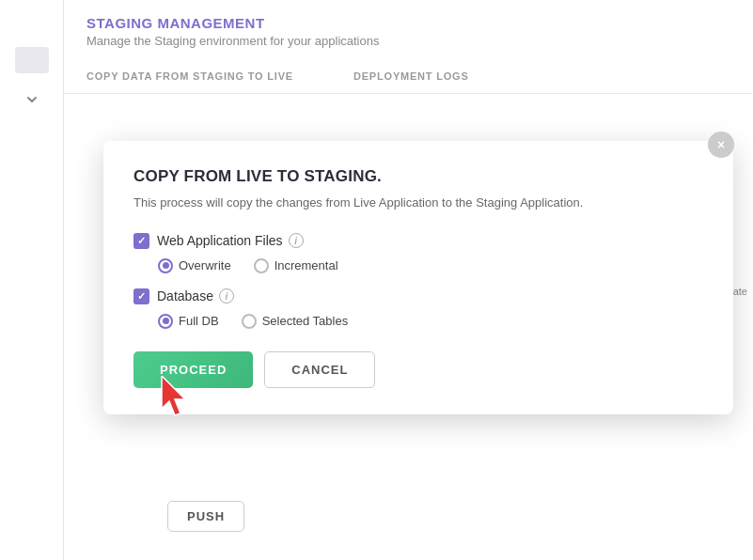 The image size is (753, 560). Describe the element at coordinates (230, 241) in the screenshot. I see `web-app-files-label: Web Application Files i` at that location.